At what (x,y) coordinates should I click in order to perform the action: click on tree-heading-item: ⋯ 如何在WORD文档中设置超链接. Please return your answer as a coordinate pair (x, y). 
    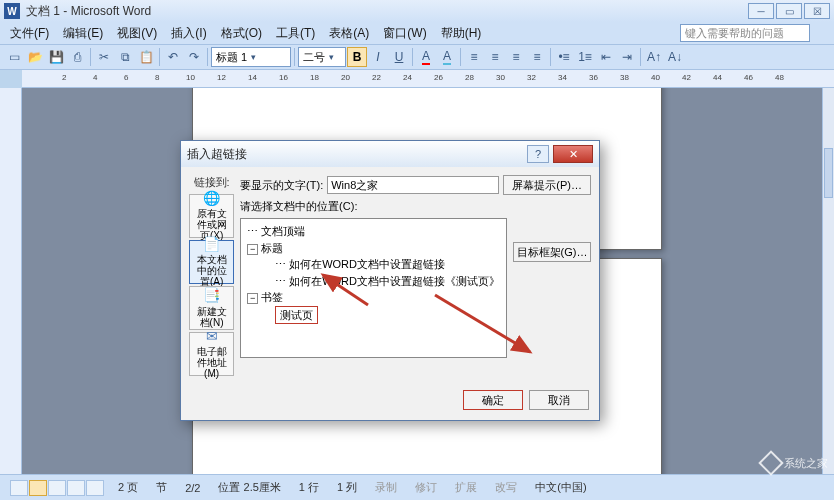
    Looking at the image, I should click on (388, 264).